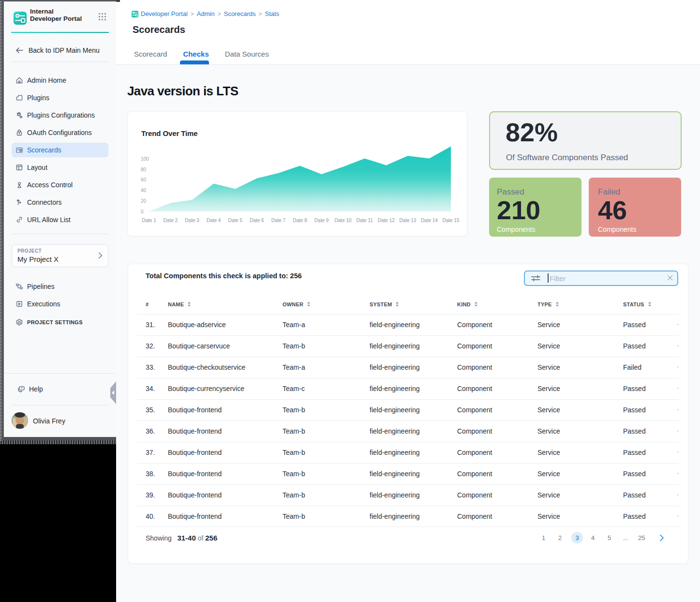  Describe the element at coordinates (144, 169) in the screenshot. I see `svg-text: 80` at that location.